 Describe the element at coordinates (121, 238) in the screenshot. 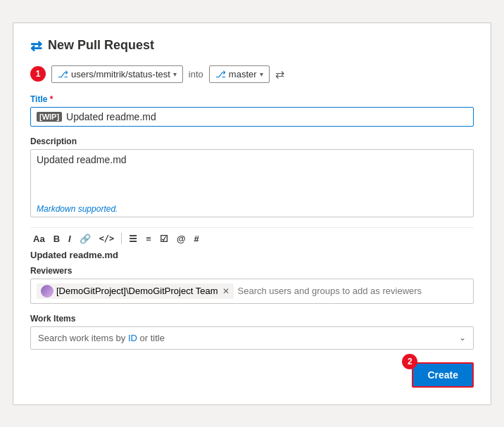

I see `toolbar-separator` at that location.